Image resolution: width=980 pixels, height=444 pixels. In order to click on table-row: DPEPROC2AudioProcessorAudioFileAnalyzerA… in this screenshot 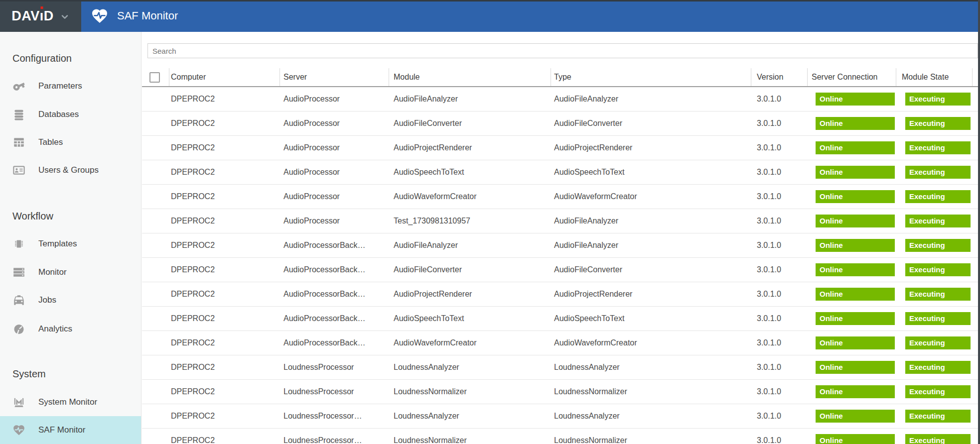, I will do `click(560, 100)`.